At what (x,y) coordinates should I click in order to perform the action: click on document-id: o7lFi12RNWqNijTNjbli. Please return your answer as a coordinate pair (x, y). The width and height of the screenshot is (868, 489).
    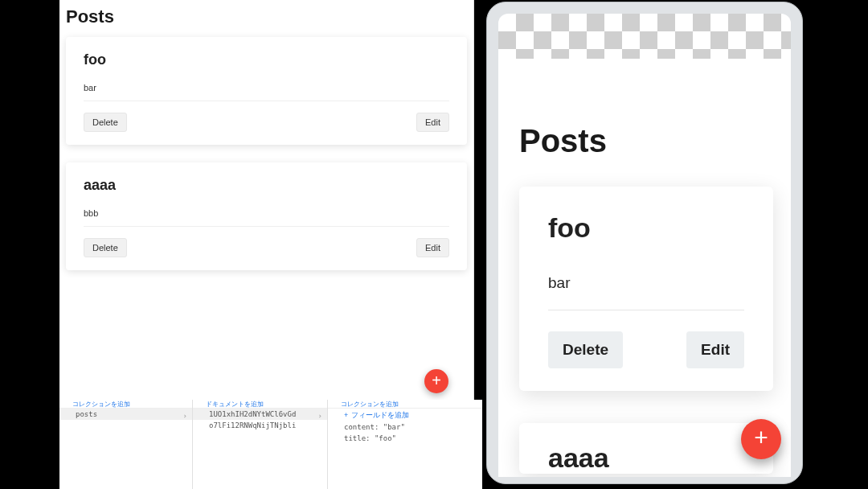
    Looking at the image, I should click on (252, 425).